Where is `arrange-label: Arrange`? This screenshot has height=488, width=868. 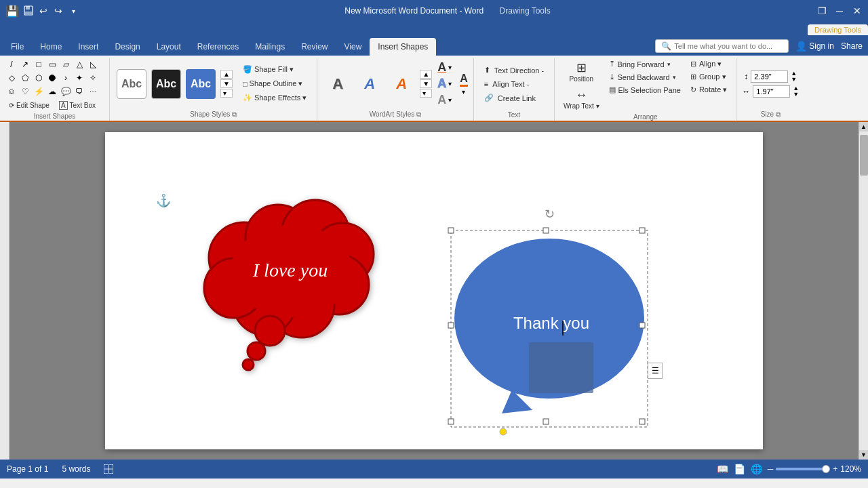 arrange-label: Arrange is located at coordinates (646, 117).